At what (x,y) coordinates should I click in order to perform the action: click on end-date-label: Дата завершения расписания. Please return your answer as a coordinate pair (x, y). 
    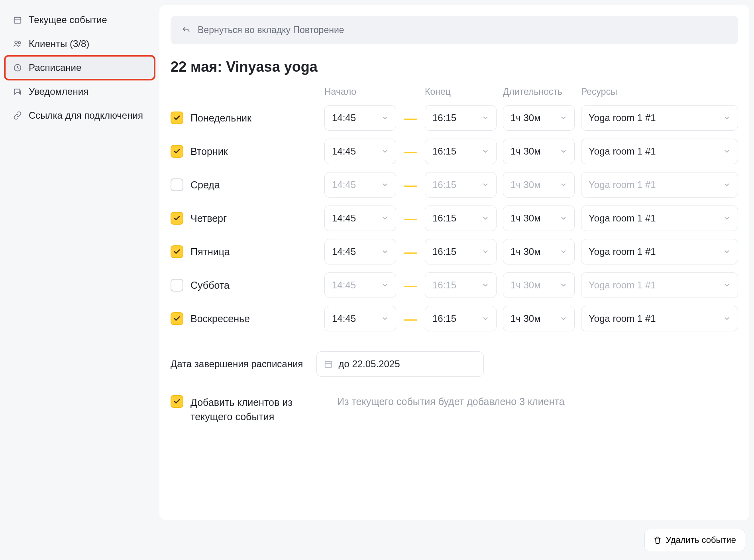
    Looking at the image, I should click on (237, 364).